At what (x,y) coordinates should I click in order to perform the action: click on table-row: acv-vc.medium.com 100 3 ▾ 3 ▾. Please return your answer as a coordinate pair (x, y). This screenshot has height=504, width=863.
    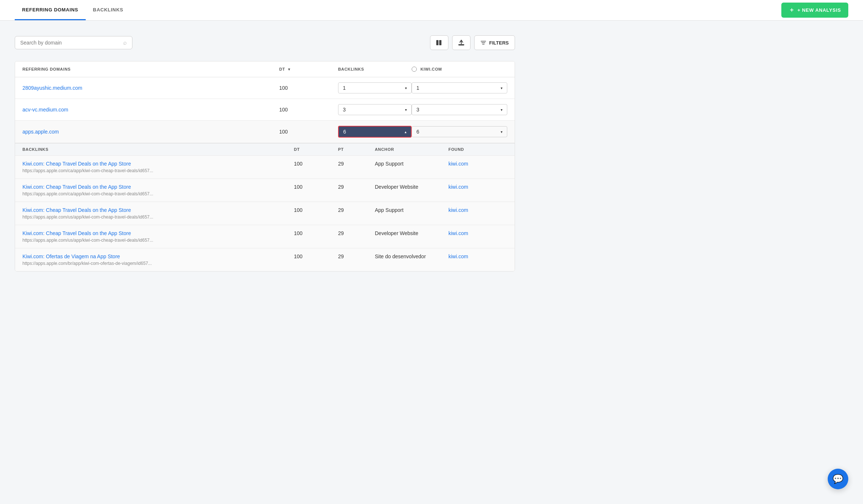
    Looking at the image, I should click on (265, 110).